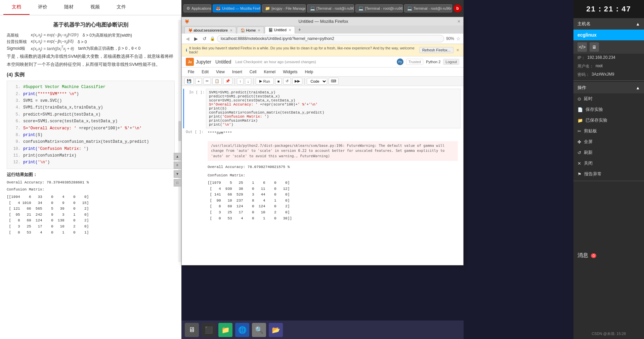 The width and height of the screenshot is (644, 339). What do you see at coordinates (582, 47) in the screenshot?
I see `code-icon: </>` at bounding box center [582, 47].